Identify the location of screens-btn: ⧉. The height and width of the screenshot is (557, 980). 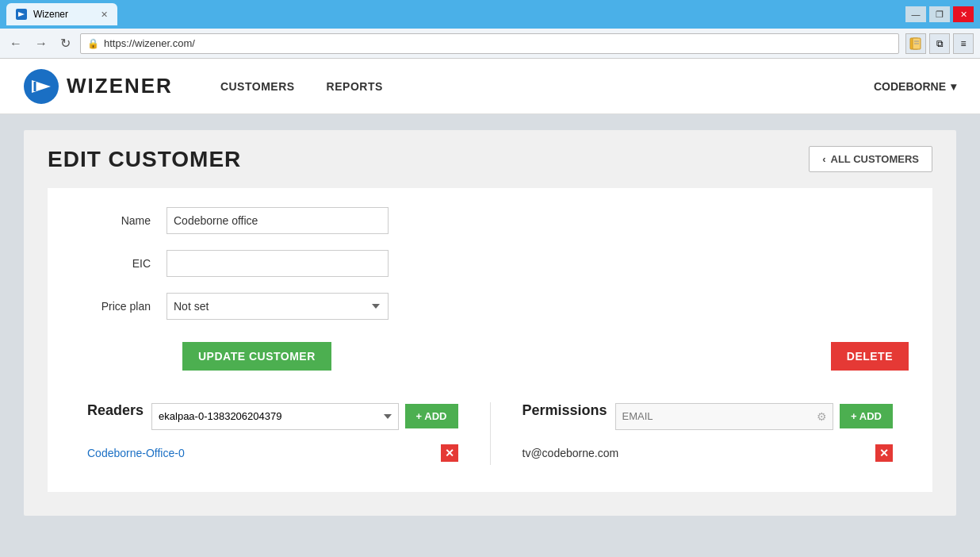
(940, 44).